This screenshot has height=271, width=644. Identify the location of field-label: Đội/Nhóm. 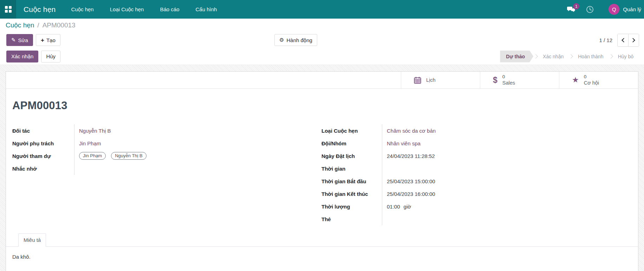
(352, 143).